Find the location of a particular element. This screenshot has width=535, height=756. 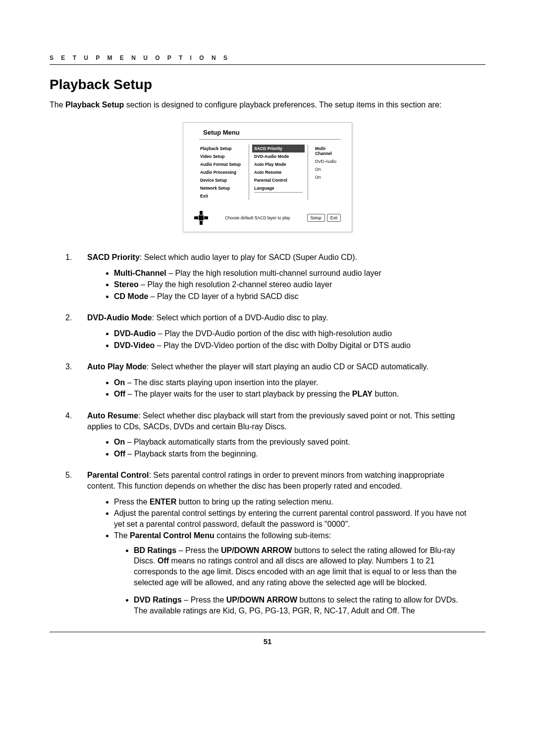

sub-bullet: BD Ratings – Press the UP/DOWN ARROW but… is located at coordinates (302, 566).